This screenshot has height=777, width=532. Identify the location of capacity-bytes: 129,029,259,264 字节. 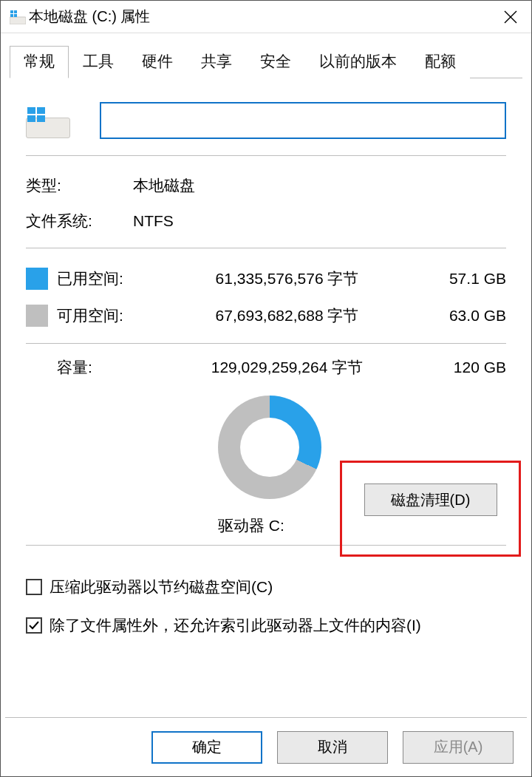
(287, 367).